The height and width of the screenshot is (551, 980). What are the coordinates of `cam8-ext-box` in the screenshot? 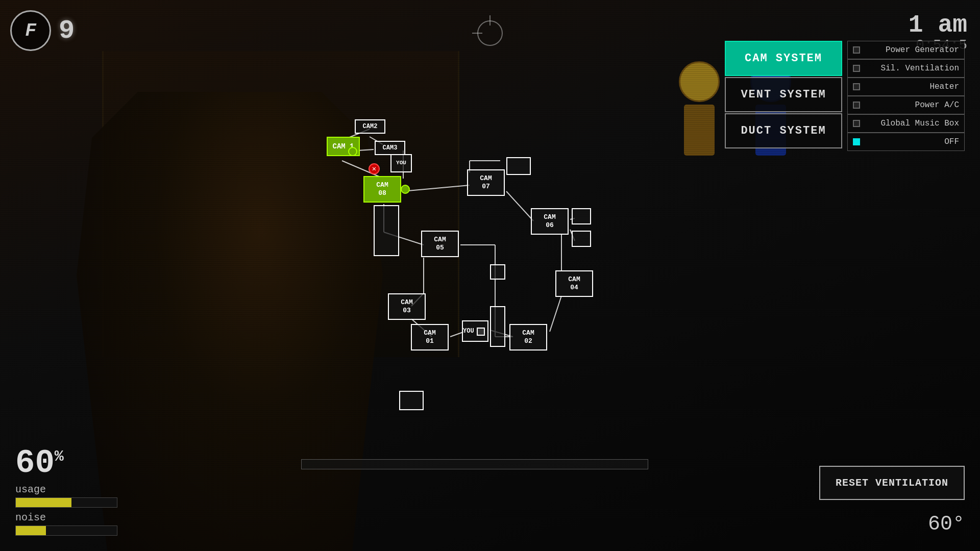 It's located at (386, 231).